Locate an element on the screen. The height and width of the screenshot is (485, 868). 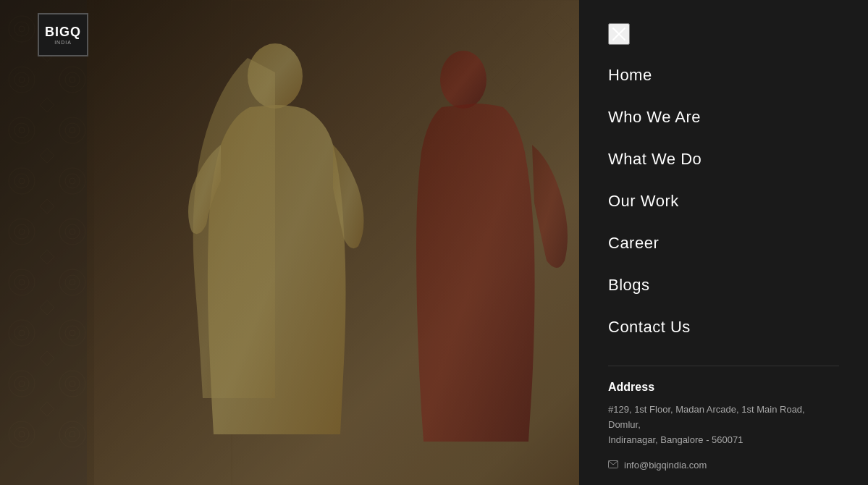
address-text: #129, 1st Floor, Madan Arcade, 1st Main … is located at coordinates (724, 425).